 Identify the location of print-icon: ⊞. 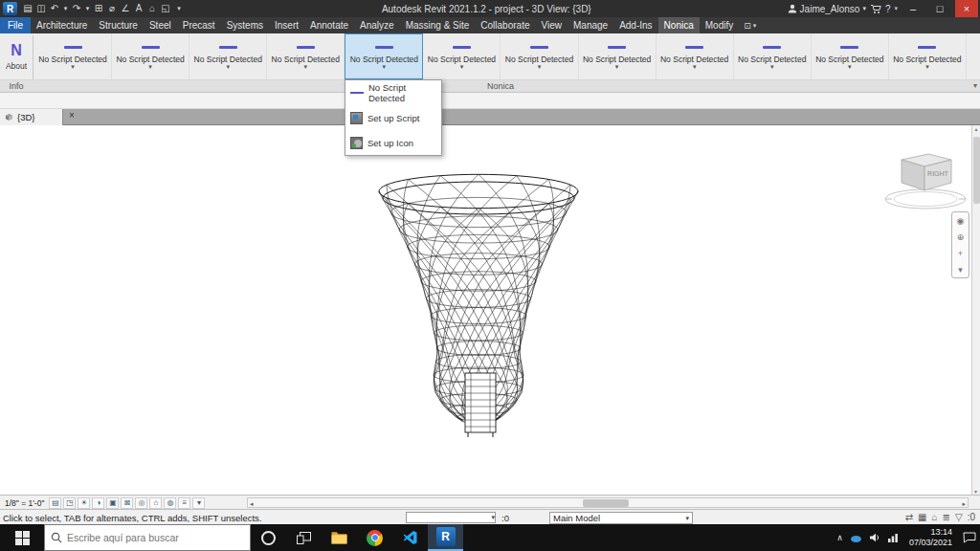
(99, 9).